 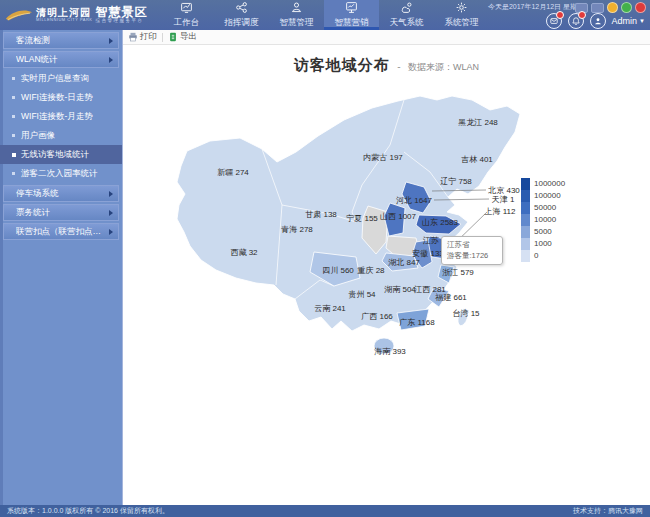 What do you see at coordinates (61, 232) in the screenshot?
I see `sidebar-group-label: 联营扣点（联营扣点智...` at bounding box center [61, 232].